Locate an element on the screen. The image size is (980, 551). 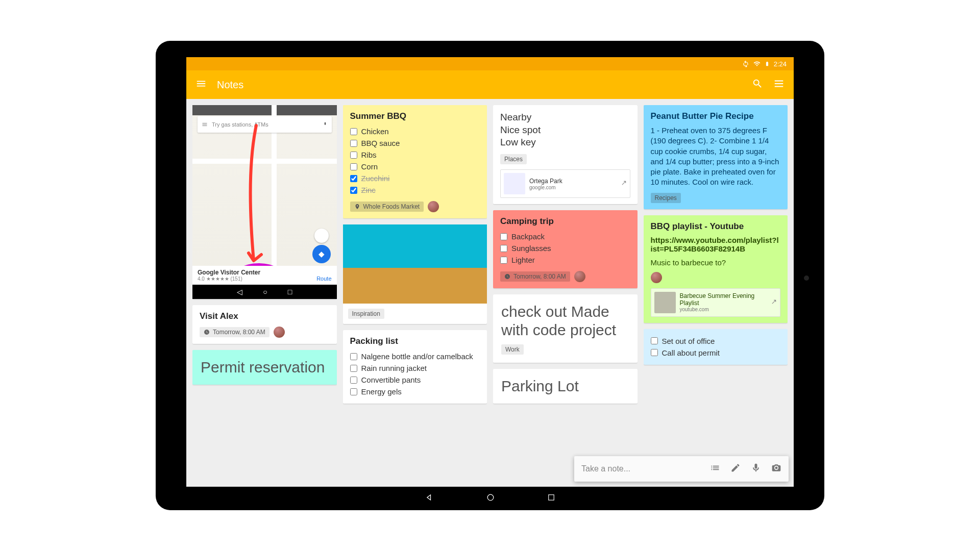
home-button is located at coordinates (491, 498).